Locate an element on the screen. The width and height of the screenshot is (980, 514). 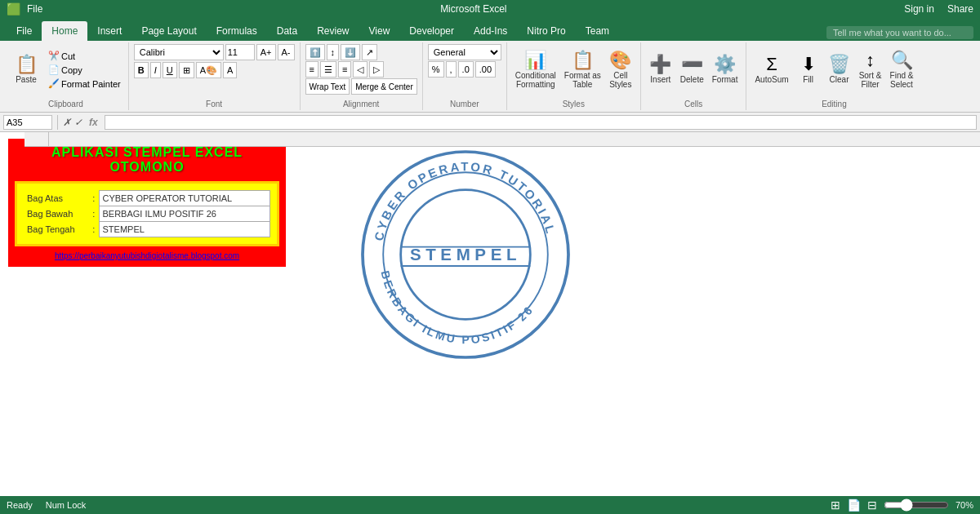
insert-icon: ➕ is located at coordinates (660, 64).